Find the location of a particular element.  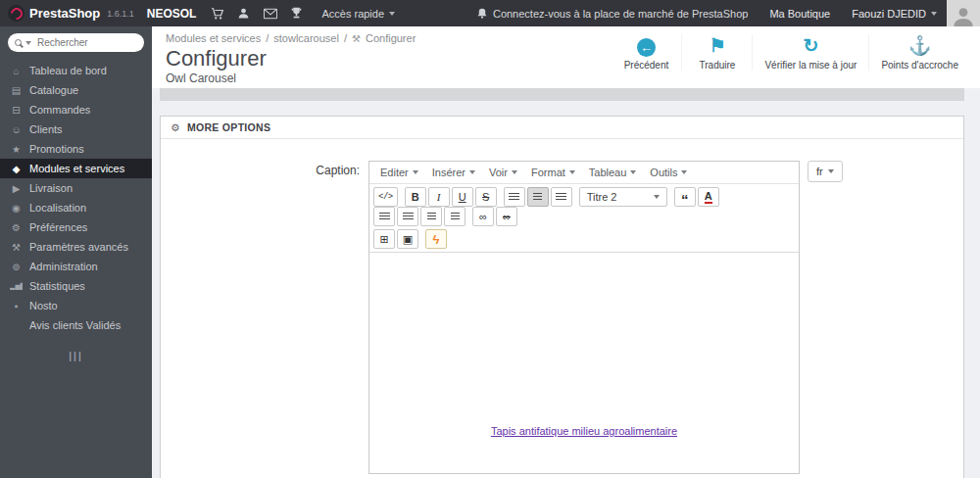

bullet-list-button is located at coordinates (384, 216).